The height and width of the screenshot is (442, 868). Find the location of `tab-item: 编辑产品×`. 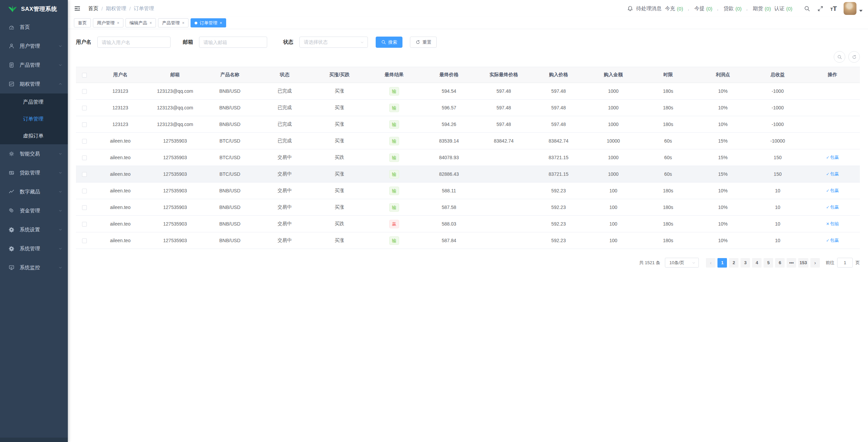

tab-item: 编辑产品× is located at coordinates (141, 23).